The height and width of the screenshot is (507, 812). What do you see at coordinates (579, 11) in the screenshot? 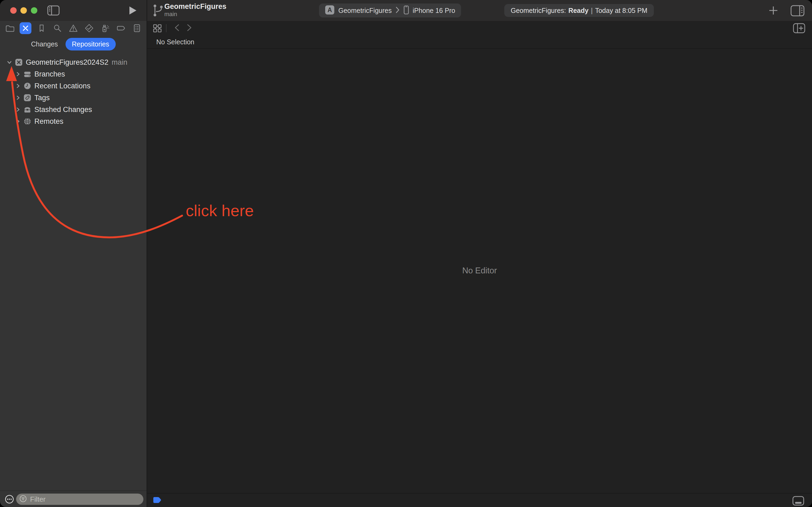
I see `status-state-label: Ready` at bounding box center [579, 11].